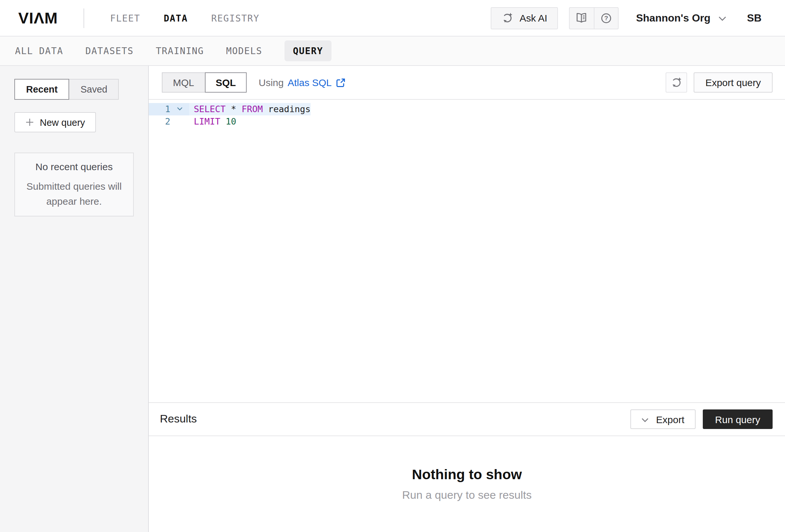  What do you see at coordinates (663, 419) in the screenshot?
I see `export-results-button: Export` at bounding box center [663, 419].